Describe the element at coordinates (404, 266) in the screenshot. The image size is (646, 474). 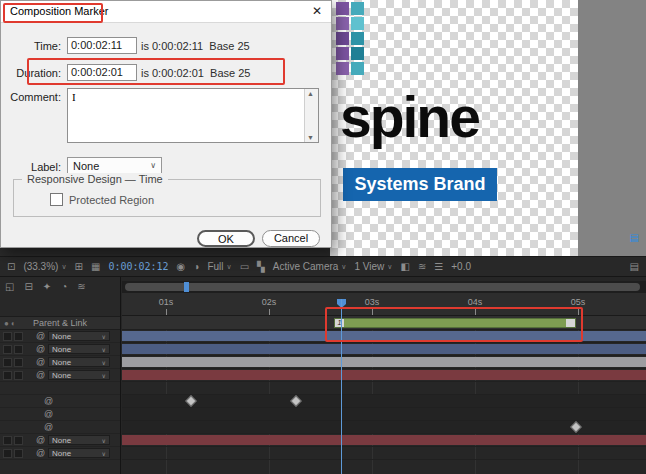
I see `pixel-aspect-icon: ◧` at that location.